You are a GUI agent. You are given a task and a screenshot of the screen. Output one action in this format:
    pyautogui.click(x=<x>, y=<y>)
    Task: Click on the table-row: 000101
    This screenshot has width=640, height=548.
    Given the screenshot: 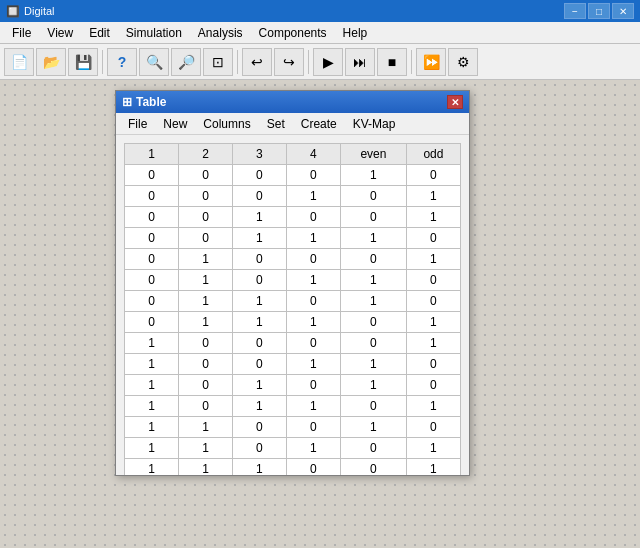 What is the action you would take?
    pyautogui.click(x=293, y=196)
    